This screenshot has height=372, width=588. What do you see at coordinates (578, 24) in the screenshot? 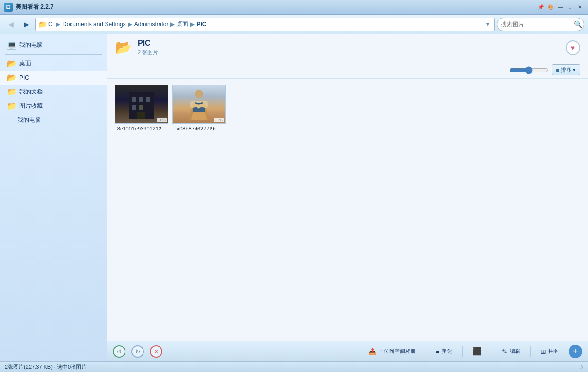
I see `search-icon: 🔍` at bounding box center [578, 24].